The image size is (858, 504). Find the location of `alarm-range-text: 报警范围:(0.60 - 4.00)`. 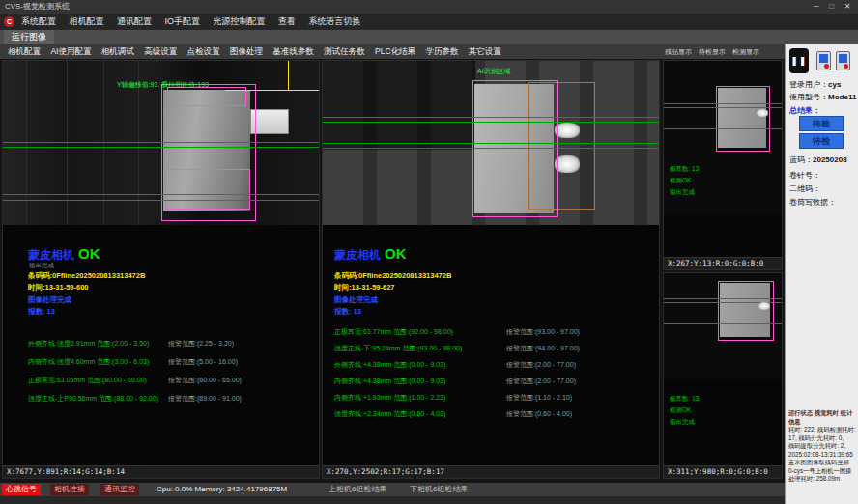

alarm-range-text: 报警范围:(0.60 - 4.00) is located at coordinates (539, 414).